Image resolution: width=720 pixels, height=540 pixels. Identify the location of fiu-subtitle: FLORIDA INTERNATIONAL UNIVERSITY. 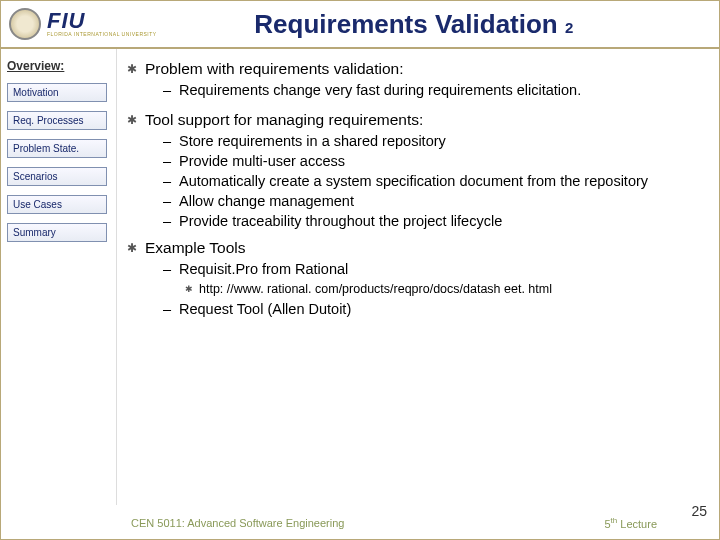
(102, 34).